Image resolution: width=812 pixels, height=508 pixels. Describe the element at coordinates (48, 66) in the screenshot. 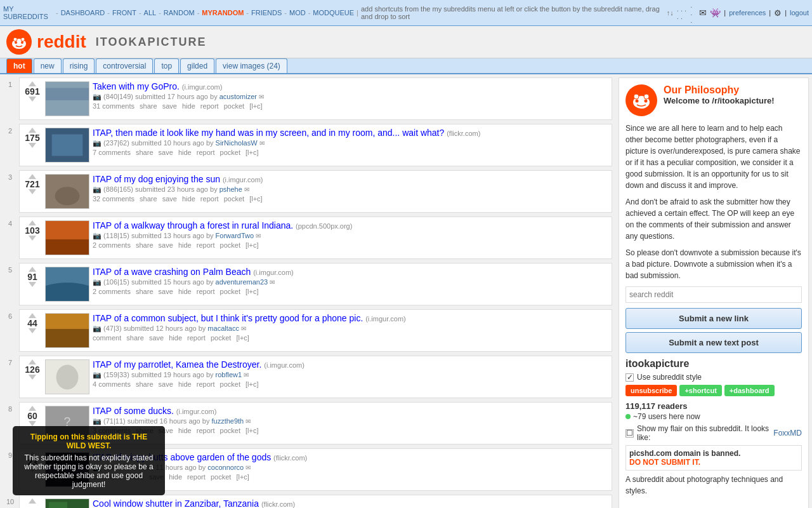

I see `tab-new: new` at that location.